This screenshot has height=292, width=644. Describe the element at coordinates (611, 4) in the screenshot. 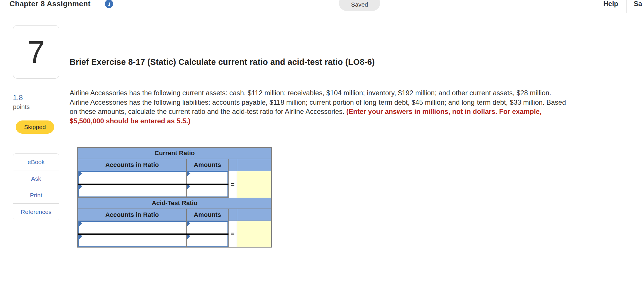

I see `help-button: Help` at that location.